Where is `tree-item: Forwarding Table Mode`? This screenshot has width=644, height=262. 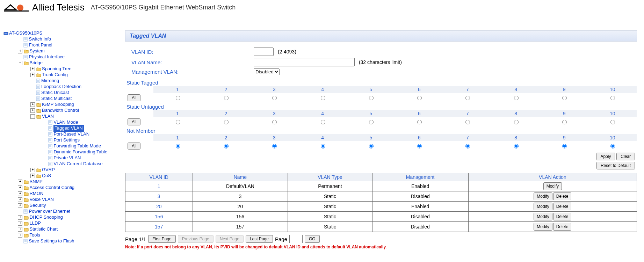
tree-item: Forwarding Table Mode is located at coordinates (77, 146).